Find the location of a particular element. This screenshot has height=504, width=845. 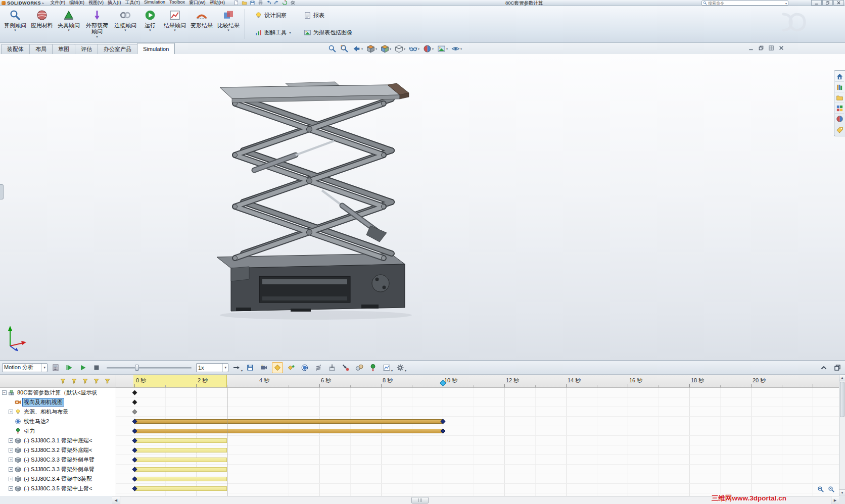

zoom-to-area-button is located at coordinates (345, 48).